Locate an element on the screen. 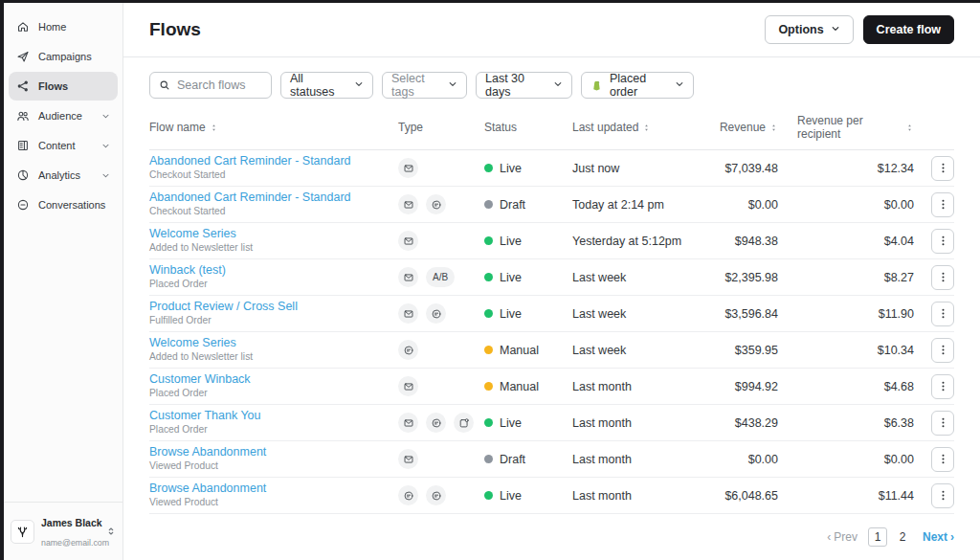  flow-trigger: Fulfilled Order is located at coordinates (274, 321).